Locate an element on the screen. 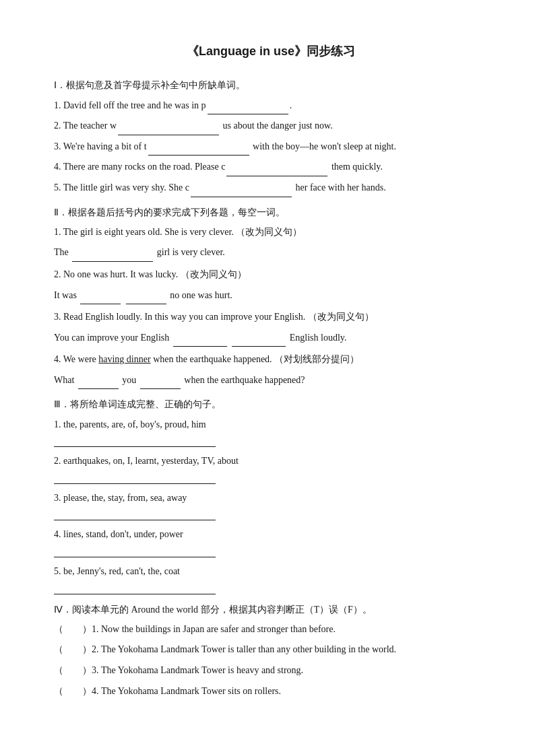 The height and width of the screenshot is (756, 535). s3-i5-words: 5. be, Jenny's, red, can't, the, coat is located at coordinates (117, 571).